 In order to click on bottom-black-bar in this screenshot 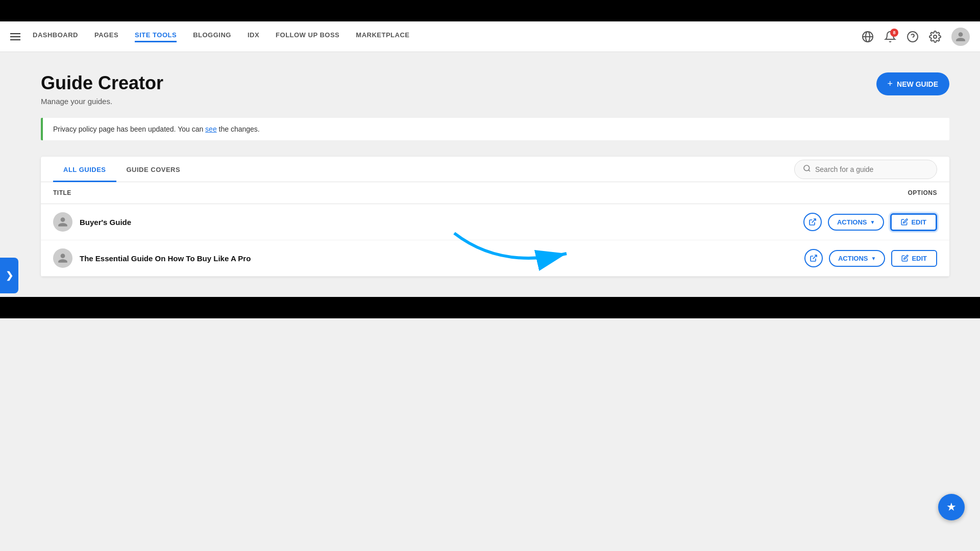, I will do `click(490, 308)`.